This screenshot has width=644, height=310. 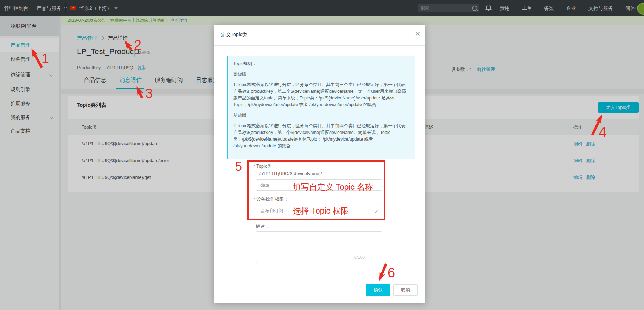 I want to click on cancel-button: 取消, so click(x=406, y=290).